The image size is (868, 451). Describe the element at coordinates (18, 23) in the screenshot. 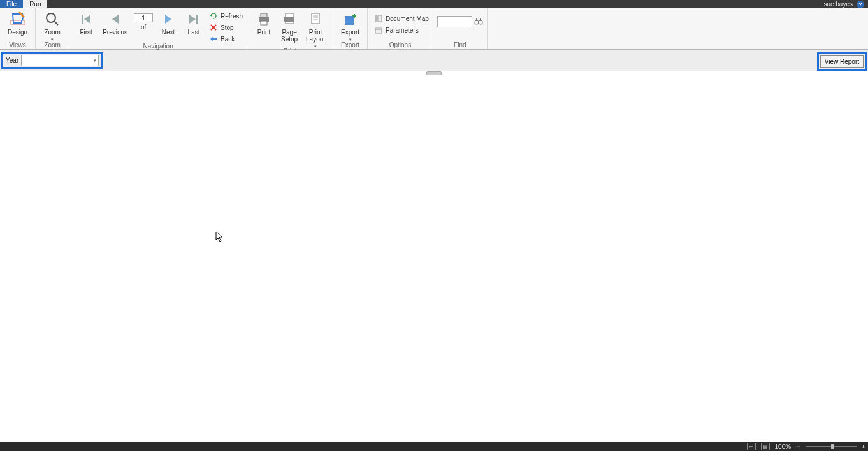

I see `design-button: Design` at that location.